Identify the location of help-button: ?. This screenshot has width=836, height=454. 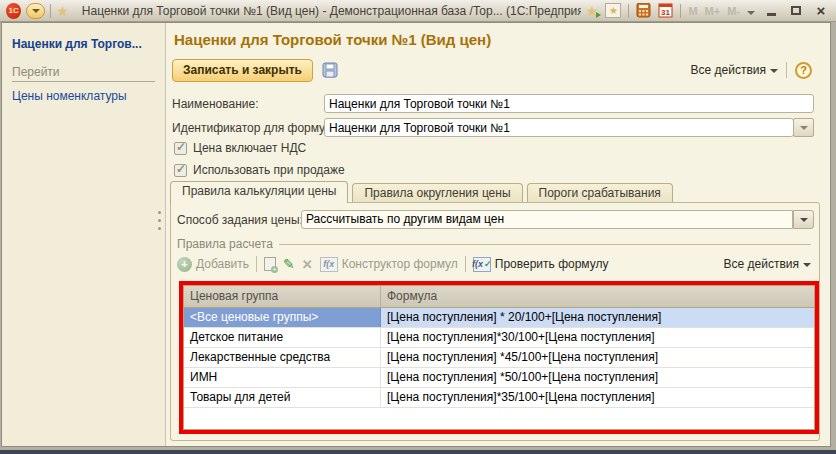
(804, 70).